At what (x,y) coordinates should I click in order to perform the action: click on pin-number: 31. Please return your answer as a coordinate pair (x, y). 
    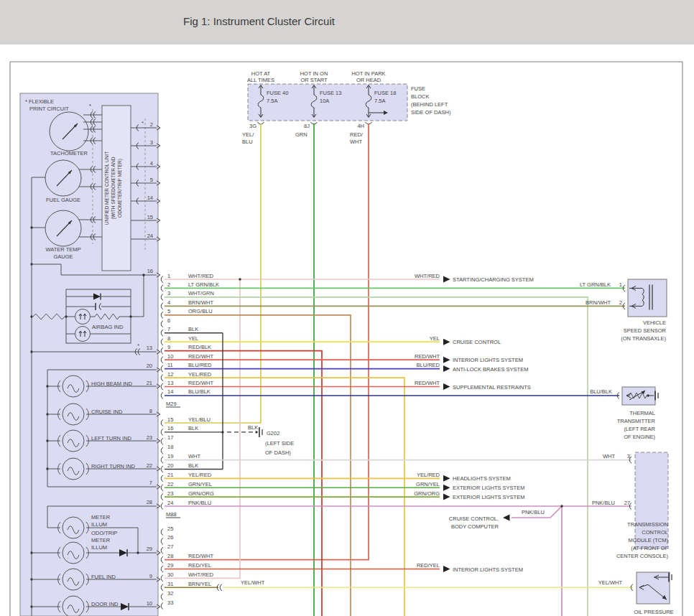
    Looking at the image, I should click on (170, 584).